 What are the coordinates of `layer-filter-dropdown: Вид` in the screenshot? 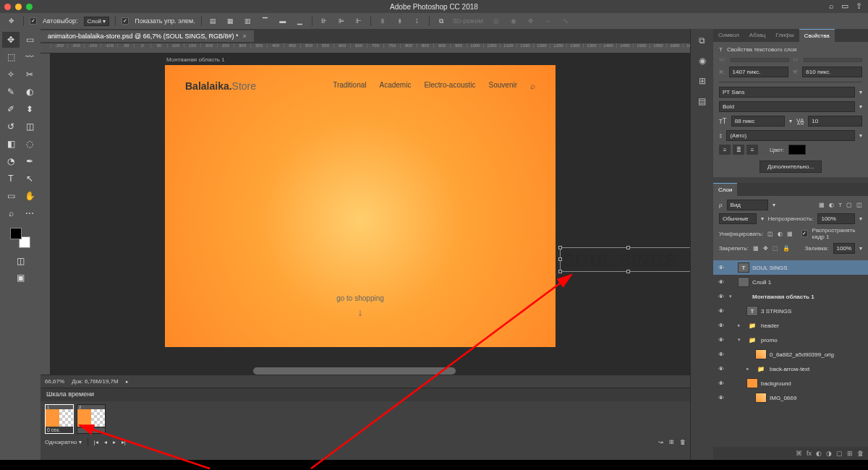 It's located at (748, 205).